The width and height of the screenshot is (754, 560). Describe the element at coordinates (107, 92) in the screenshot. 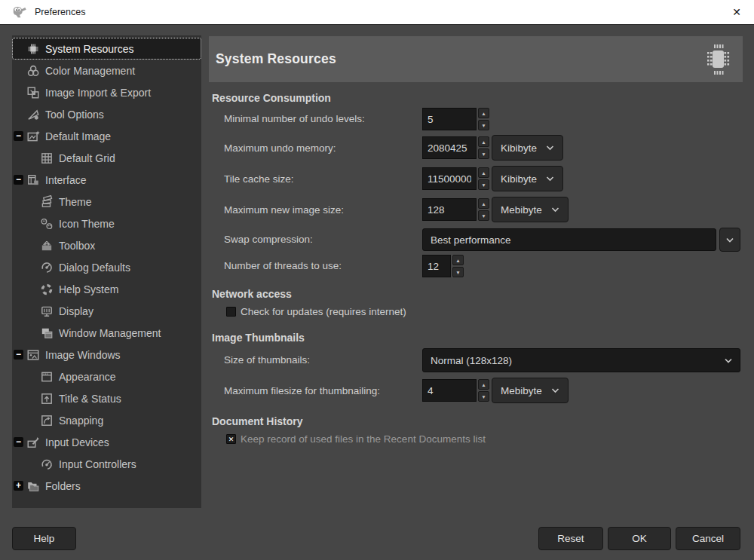

I see `sidebar-item-image-import-export: Image Import & Export` at that location.